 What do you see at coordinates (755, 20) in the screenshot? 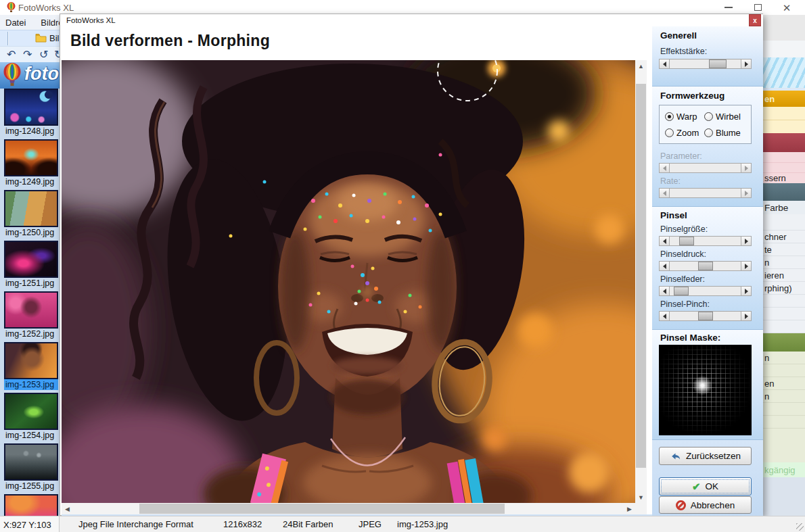
I see `dialog-close-button: x` at bounding box center [755, 20].